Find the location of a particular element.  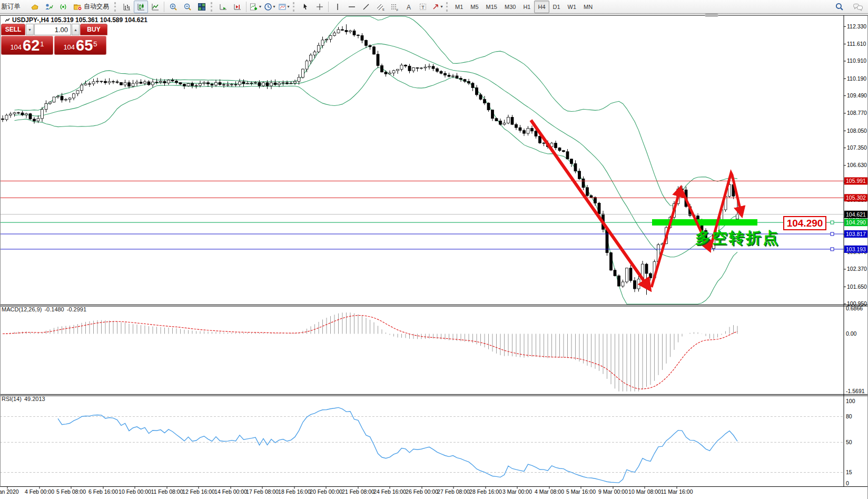

svg-text: 103.817 is located at coordinates (856, 234).